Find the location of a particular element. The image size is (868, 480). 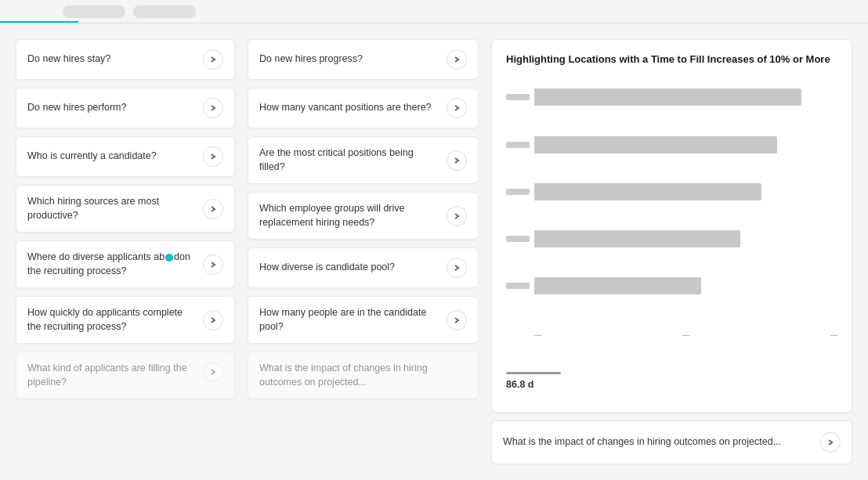

arrow-btn-mc1 is located at coordinates (457, 60).